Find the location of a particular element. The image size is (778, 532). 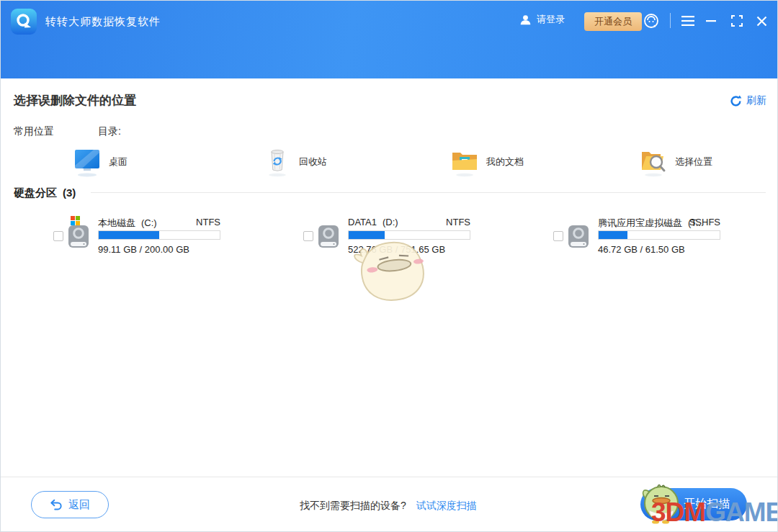

app-title: 转转大师数据恢复软件 is located at coordinates (103, 22).